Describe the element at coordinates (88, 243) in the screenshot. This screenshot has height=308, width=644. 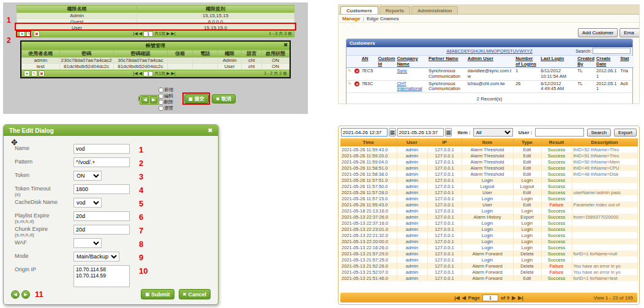
I see `waf-field` at that location.